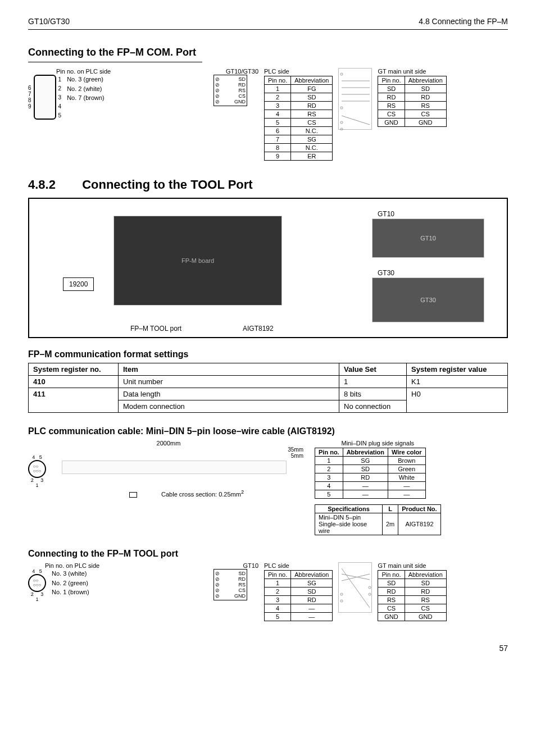  Describe the element at coordinates (269, 407) in the screenshot. I see `table-row: Modem connection No connection` at that location.